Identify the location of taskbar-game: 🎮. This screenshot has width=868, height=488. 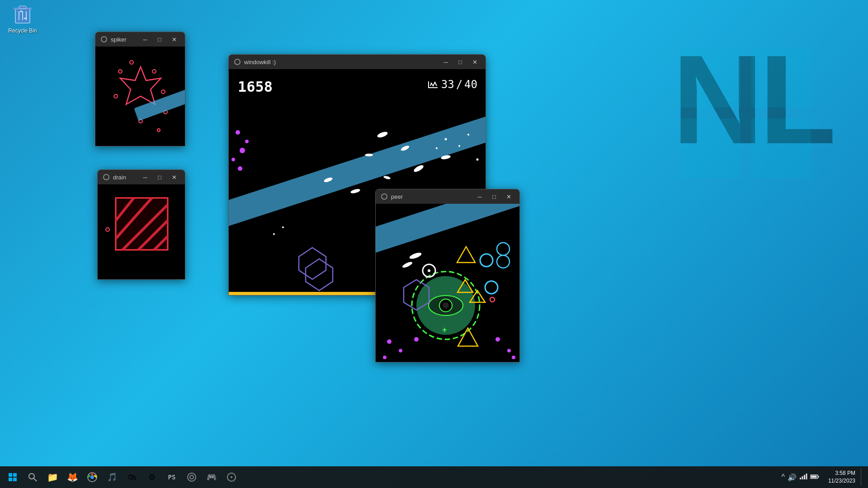
(212, 477).